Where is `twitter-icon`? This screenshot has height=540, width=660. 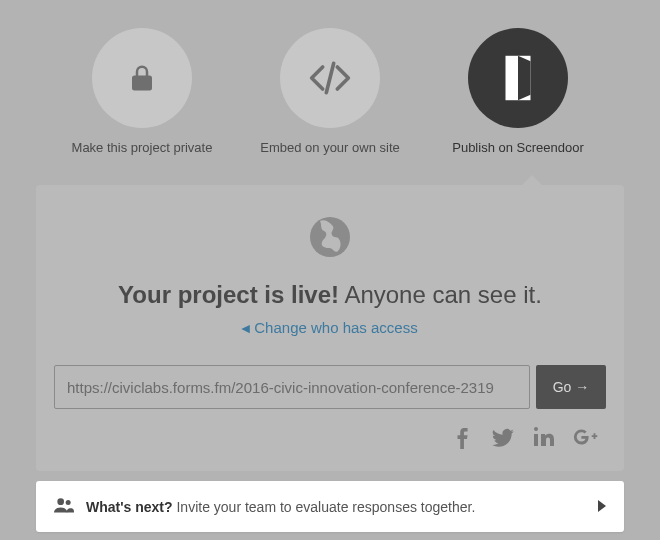
twitter-icon is located at coordinates (503, 440).